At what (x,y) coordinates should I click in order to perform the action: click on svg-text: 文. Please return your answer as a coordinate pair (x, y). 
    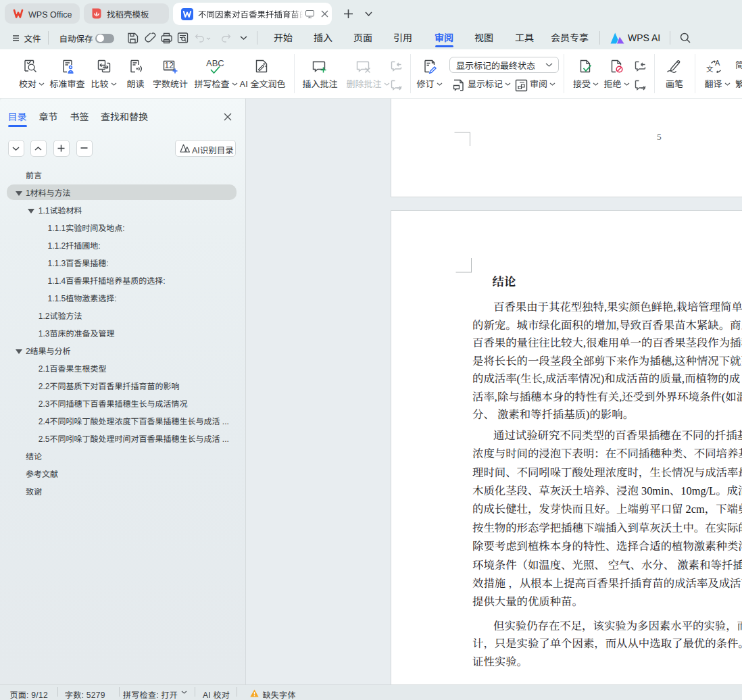
    Looking at the image, I should click on (710, 69).